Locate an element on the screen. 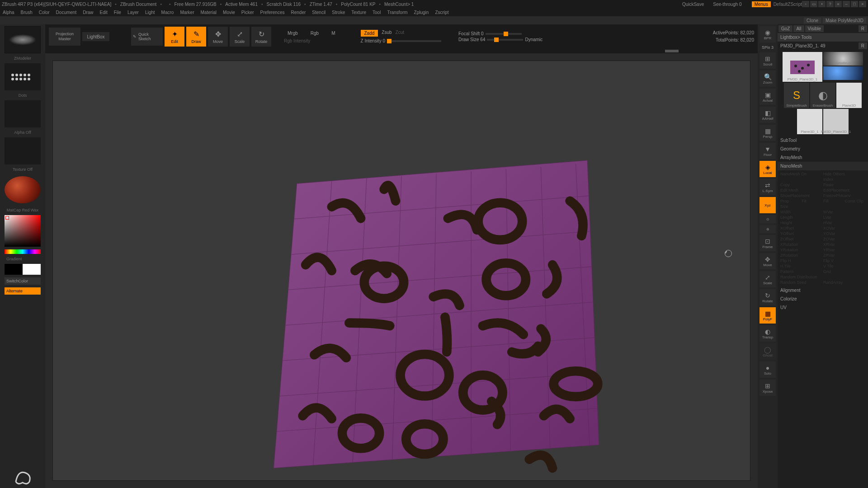 Image resolution: width=868 pixels, height=488 pixels. xpose-button: ⊞Xpose is located at coordinates (768, 388).